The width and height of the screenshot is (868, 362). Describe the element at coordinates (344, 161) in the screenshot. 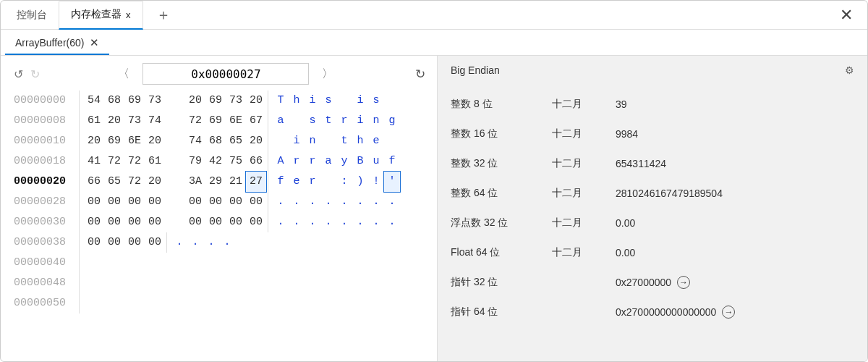

I see `hex-ascii-char: y` at that location.